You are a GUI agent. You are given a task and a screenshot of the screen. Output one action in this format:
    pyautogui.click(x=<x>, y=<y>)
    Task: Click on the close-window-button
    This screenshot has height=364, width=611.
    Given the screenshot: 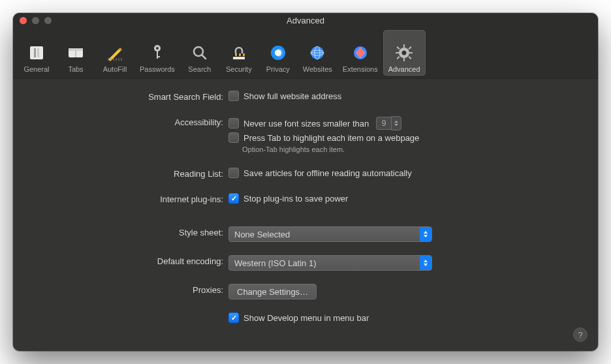 What is the action you would take?
    pyautogui.click(x=24, y=21)
    